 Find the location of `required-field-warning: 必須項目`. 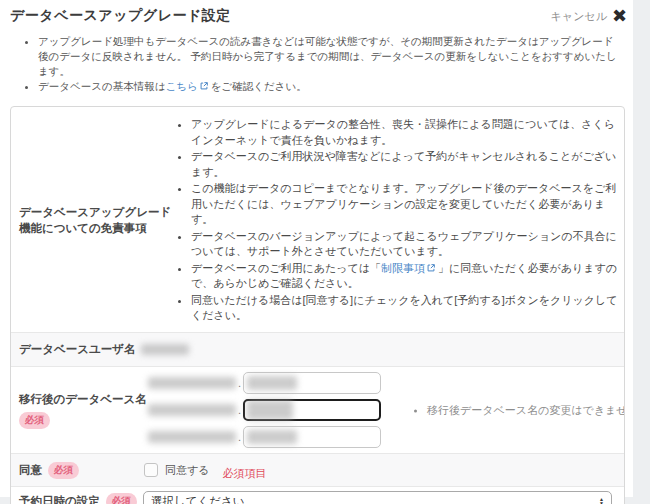

required-field-warning: 必須項目 is located at coordinates (245, 474).